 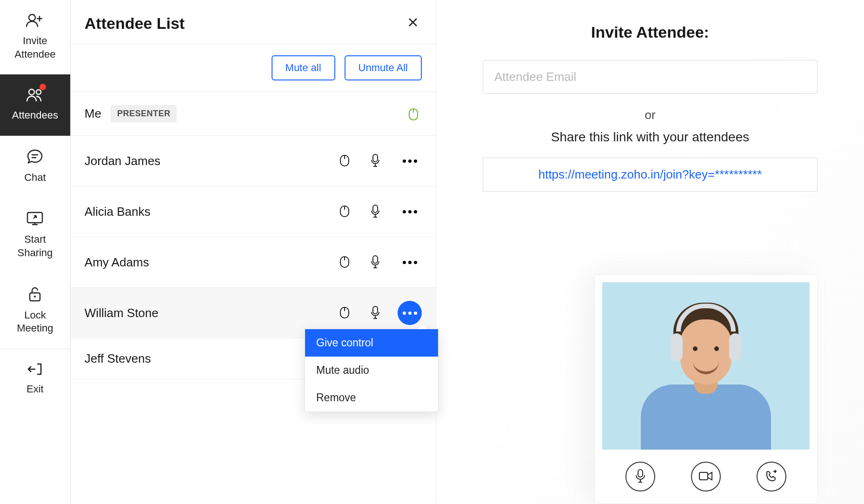 I want to click on invite-title: Invite Attendee:, so click(x=650, y=33).